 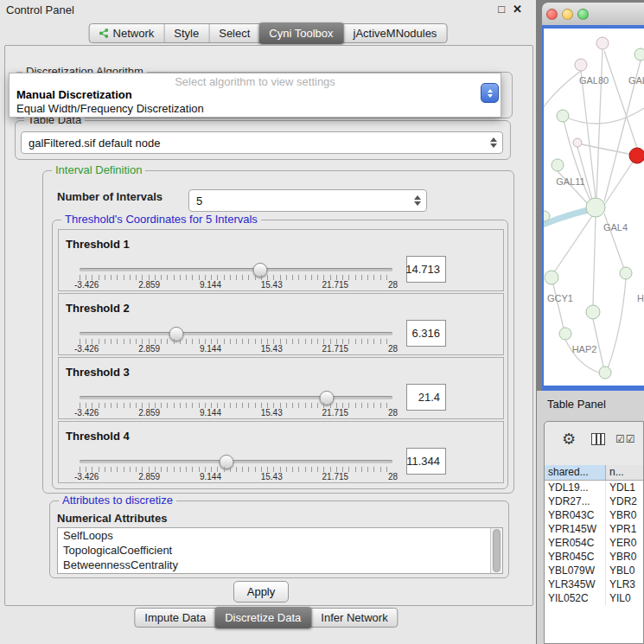 I want to click on close-traffic-light-icon, so click(x=552, y=14).